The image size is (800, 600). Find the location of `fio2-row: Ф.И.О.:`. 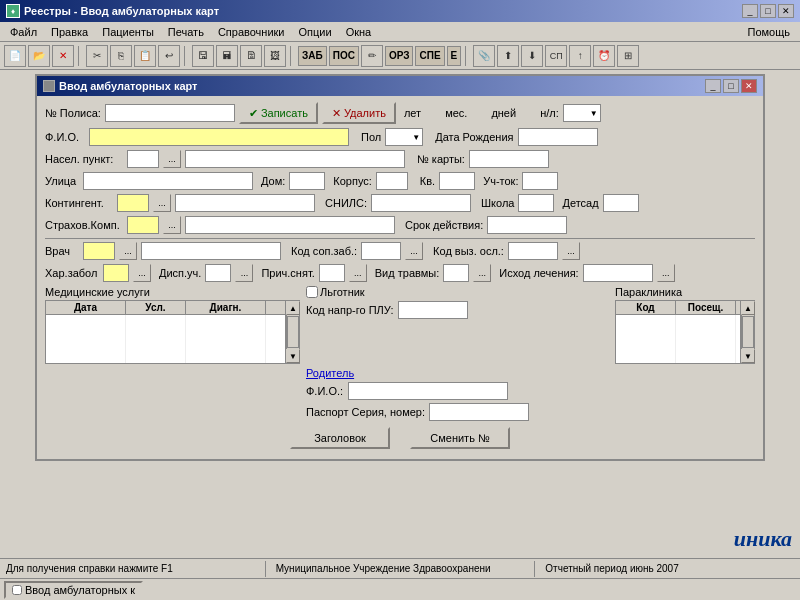

fio2-row: Ф.И.О.: is located at coordinates (530, 391).